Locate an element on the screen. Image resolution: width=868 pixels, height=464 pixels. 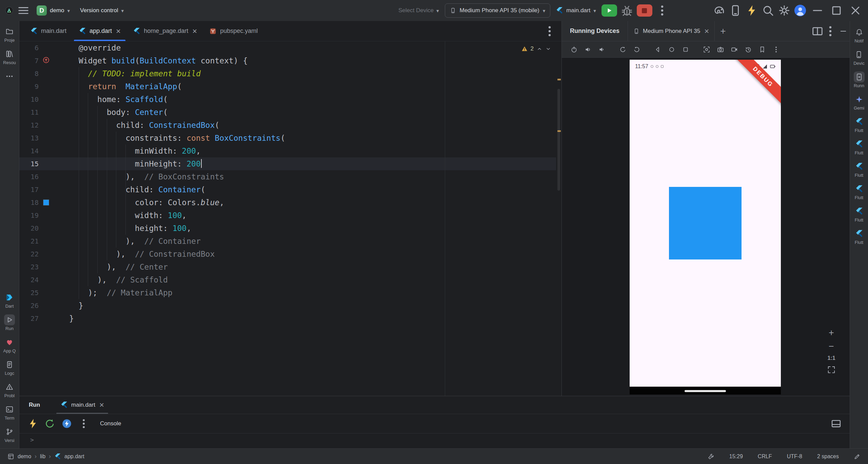
write-access-icon is located at coordinates (857, 457).